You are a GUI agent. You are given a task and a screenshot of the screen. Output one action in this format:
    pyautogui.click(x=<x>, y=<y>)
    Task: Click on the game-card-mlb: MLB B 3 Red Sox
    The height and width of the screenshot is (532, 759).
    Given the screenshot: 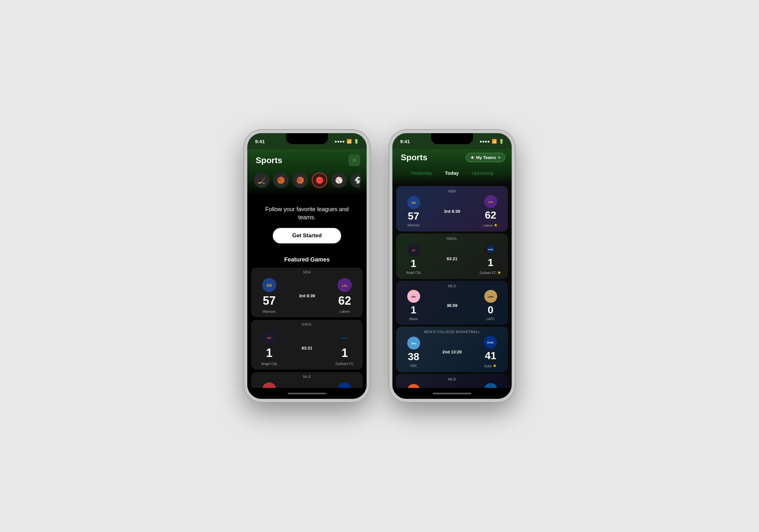 What is the action you would take?
    pyautogui.click(x=307, y=380)
    